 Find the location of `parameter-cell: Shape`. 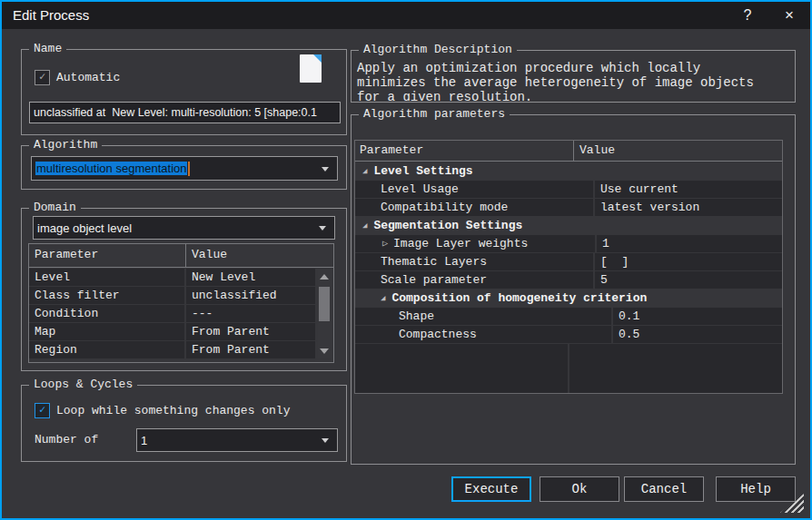

parameter-cell: Shape is located at coordinates (483, 316).